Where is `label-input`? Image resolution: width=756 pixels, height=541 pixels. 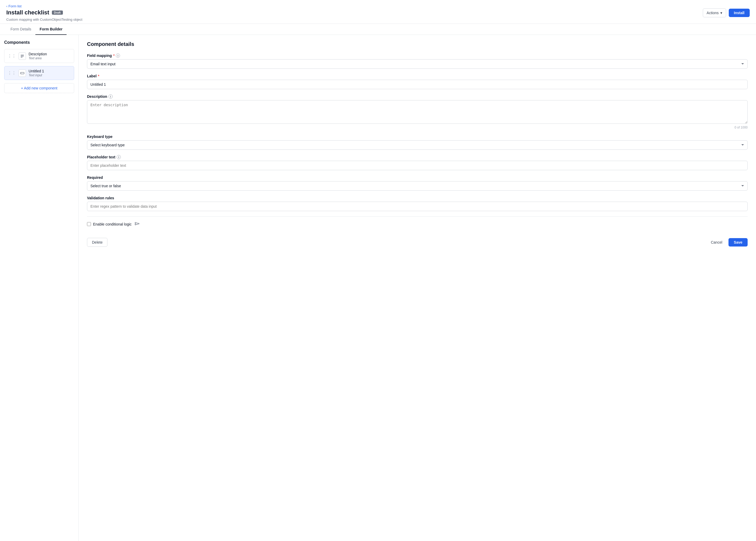 label-input is located at coordinates (417, 85).